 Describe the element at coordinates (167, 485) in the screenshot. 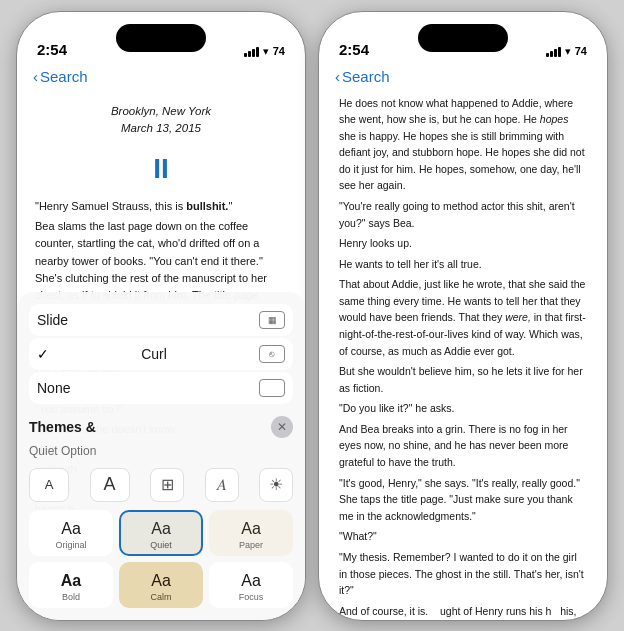

I see `font-style-button: ⊞` at that location.